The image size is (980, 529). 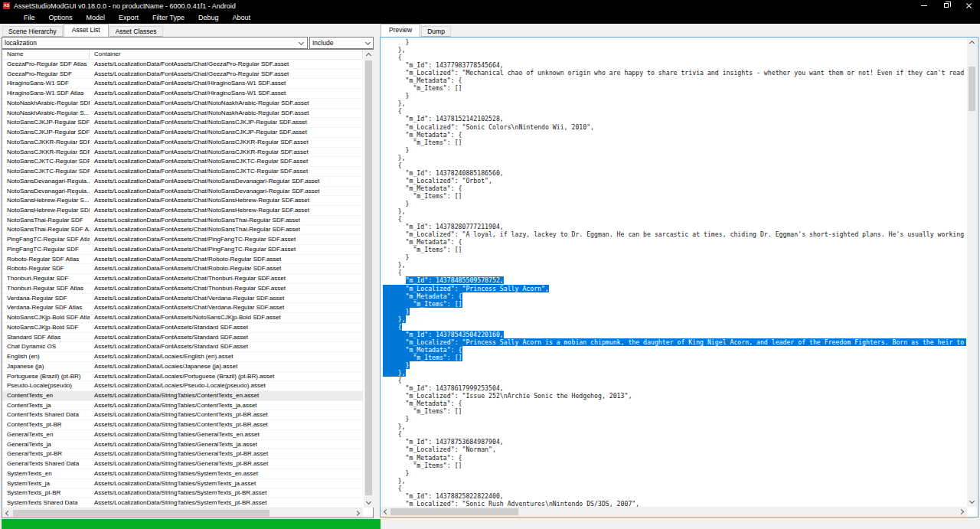 What do you see at coordinates (182, 230) in the screenshot?
I see `table-row: NotoSansThai-Regular SDF A...Assets/Loca…` at bounding box center [182, 230].